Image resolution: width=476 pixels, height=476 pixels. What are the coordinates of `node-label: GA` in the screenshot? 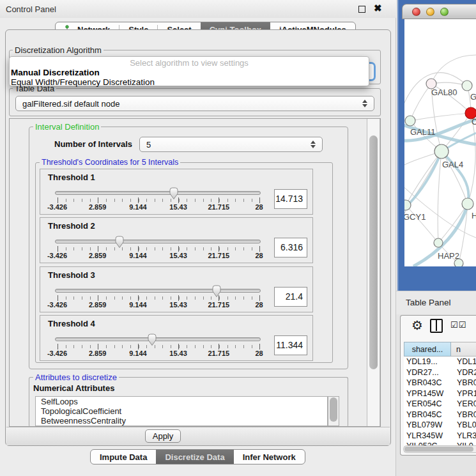 It's located at (473, 97).